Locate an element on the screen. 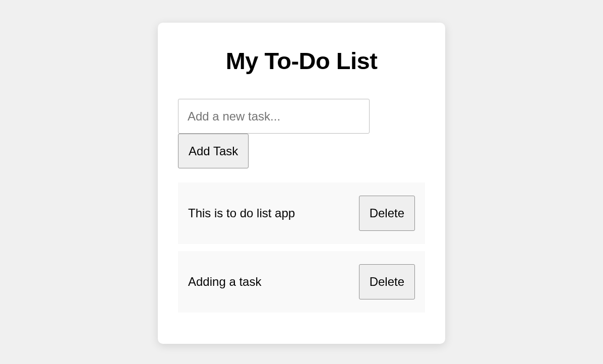 The width and height of the screenshot is (603, 364). list-item: Adding a task Delete is located at coordinates (302, 282).